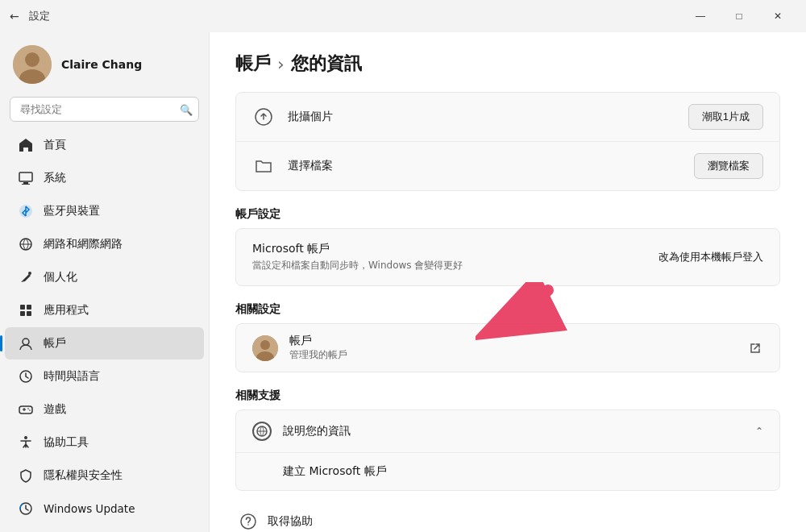 The height and width of the screenshot is (532, 806). What do you see at coordinates (265, 348) in the screenshot?
I see `related-account-avatar` at bounding box center [265, 348].